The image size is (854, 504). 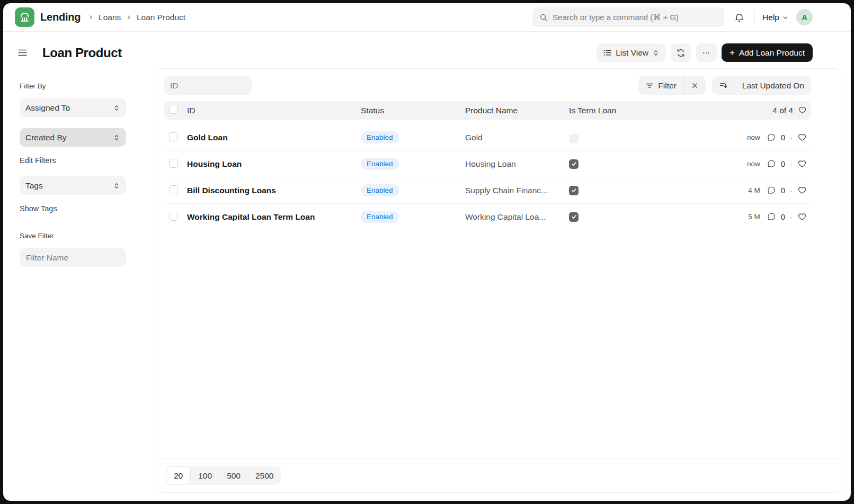 What do you see at coordinates (224, 475) in the screenshot?
I see `page-size-selector: 201005002500` at bounding box center [224, 475].